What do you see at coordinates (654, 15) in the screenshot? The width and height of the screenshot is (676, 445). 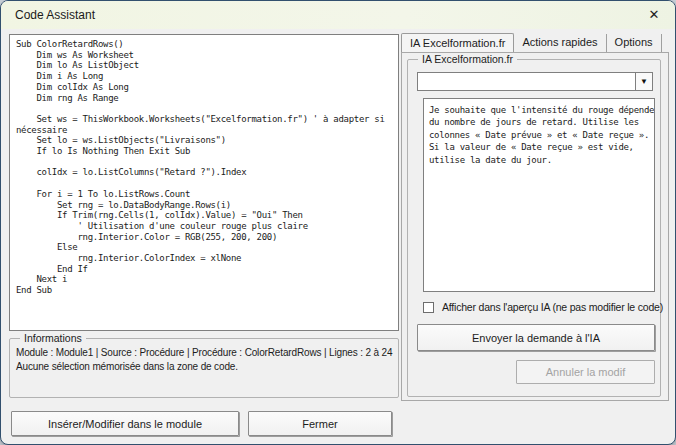 I see `close-icon: ✕` at bounding box center [654, 15].